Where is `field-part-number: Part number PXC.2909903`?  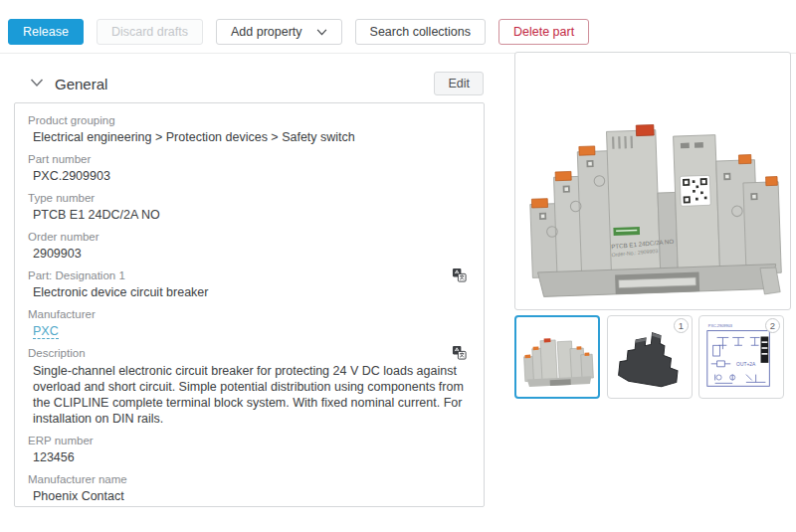 field-part-number: Part number PXC.2909903 is located at coordinates (249, 169).